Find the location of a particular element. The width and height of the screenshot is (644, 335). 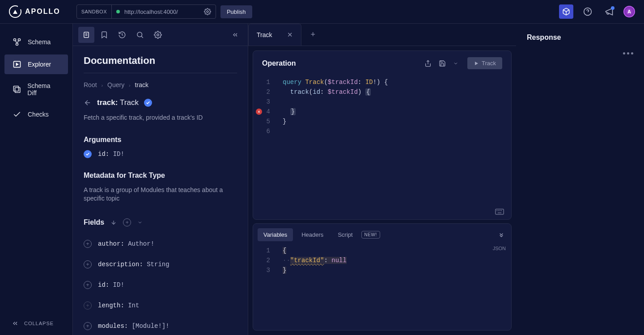

docs-tool-history-icon is located at coordinates (122, 35).